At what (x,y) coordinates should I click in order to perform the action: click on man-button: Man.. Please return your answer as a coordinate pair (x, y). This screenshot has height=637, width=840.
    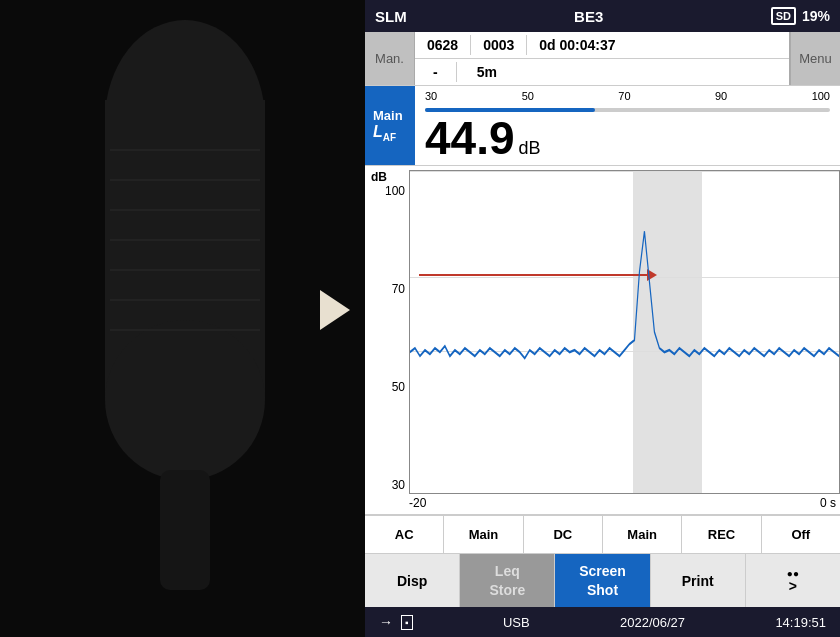
    Looking at the image, I should click on (390, 58).